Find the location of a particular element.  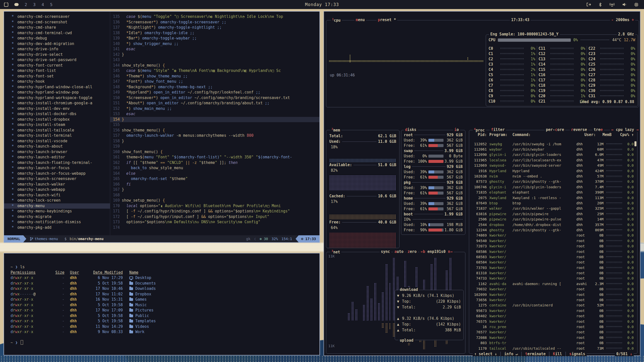

file-item: *omarchy-drive-info is located at coordinates (57, 49).